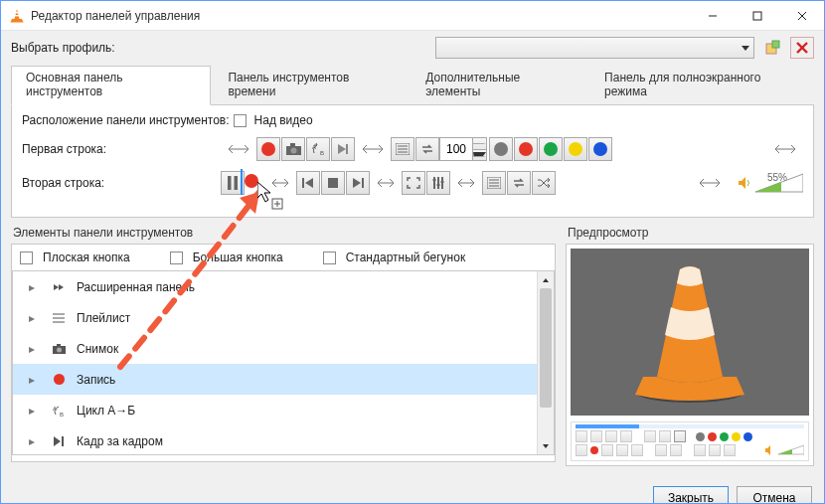  Describe the element at coordinates (702, 85) in the screenshot. I see `tab-fullscreen: Панель для полноэкранного режима` at that location.